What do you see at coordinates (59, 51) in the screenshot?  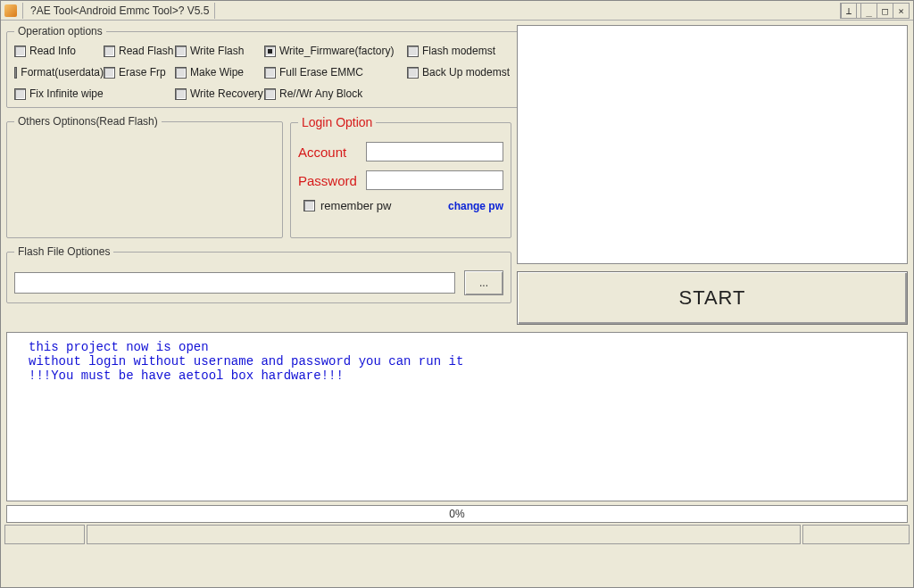 I see `read-info-option: Read Info` at bounding box center [59, 51].